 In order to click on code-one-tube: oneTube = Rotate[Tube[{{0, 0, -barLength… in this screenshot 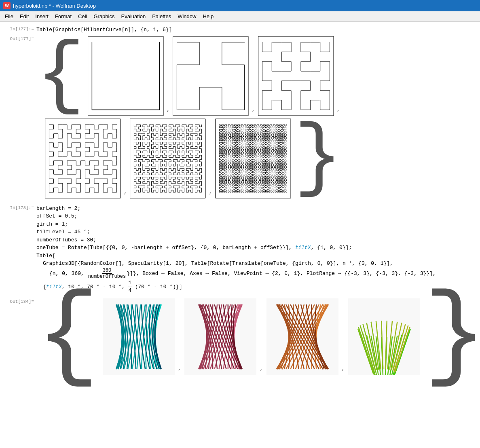, I will do `click(254, 248)`.